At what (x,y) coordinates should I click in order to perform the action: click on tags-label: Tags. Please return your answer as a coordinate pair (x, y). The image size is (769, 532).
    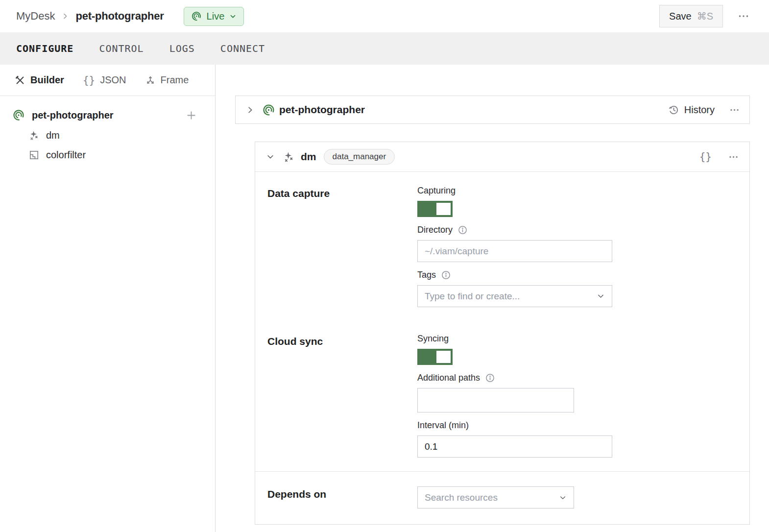
    Looking at the image, I should click on (427, 275).